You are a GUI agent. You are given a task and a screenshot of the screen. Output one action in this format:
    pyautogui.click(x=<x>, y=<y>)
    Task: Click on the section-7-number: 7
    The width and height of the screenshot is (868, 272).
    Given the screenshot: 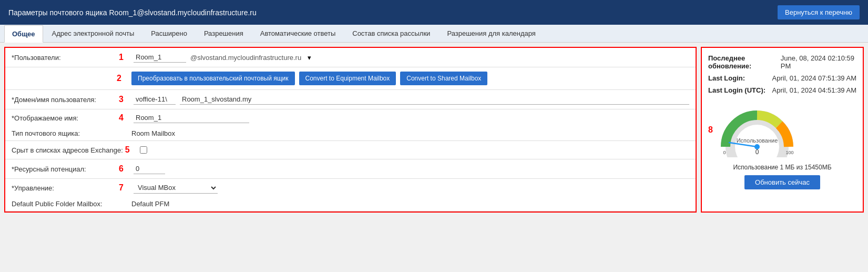 What is the action you would take?
    pyautogui.click(x=124, y=188)
    